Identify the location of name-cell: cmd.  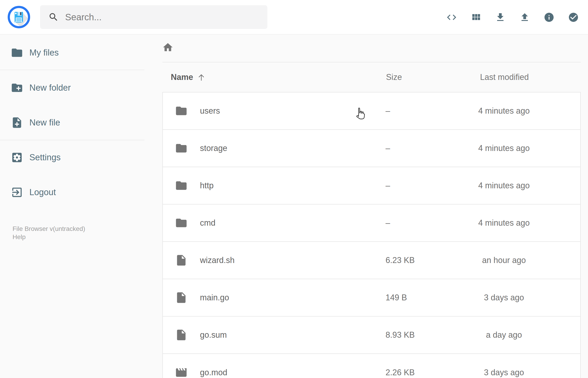
(274, 223).